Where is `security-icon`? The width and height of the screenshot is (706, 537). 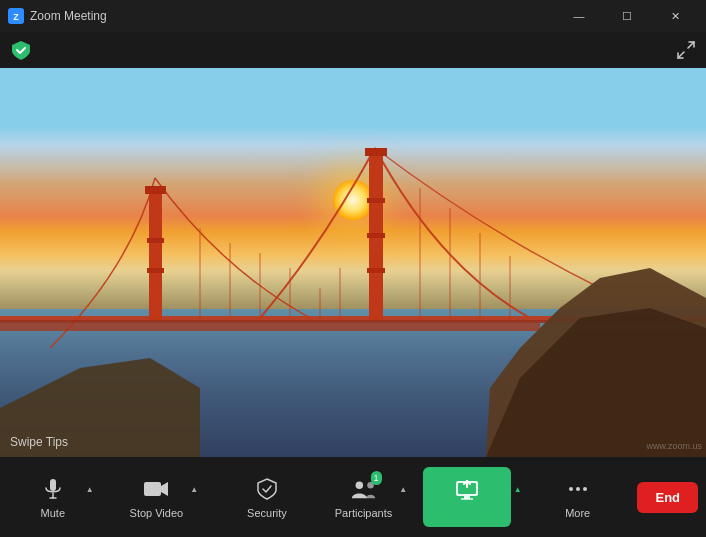 security-icon is located at coordinates (267, 489).